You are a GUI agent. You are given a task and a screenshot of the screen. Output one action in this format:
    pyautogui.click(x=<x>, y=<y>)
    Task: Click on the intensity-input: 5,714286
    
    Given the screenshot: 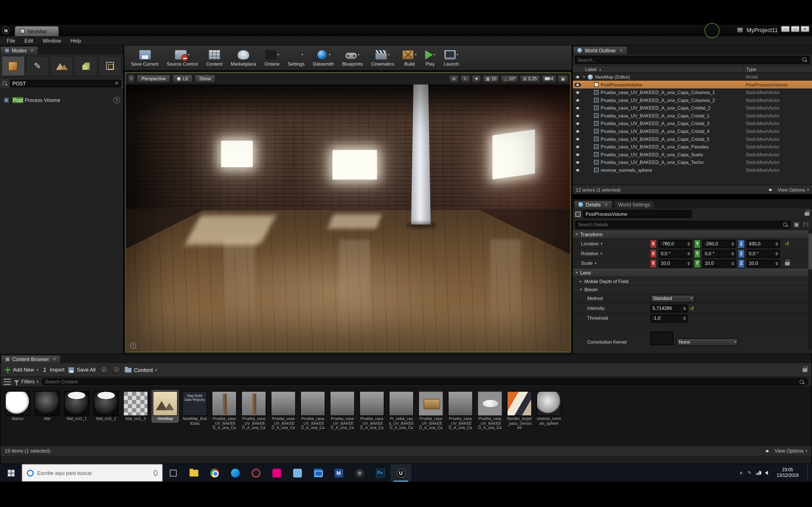 What is the action you would take?
    pyautogui.click(x=669, y=308)
    